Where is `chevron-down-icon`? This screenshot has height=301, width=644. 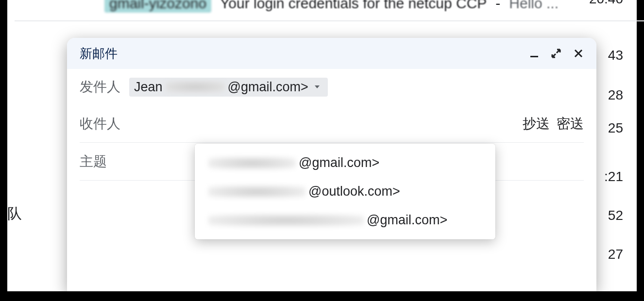
chevron-down-icon is located at coordinates (317, 87).